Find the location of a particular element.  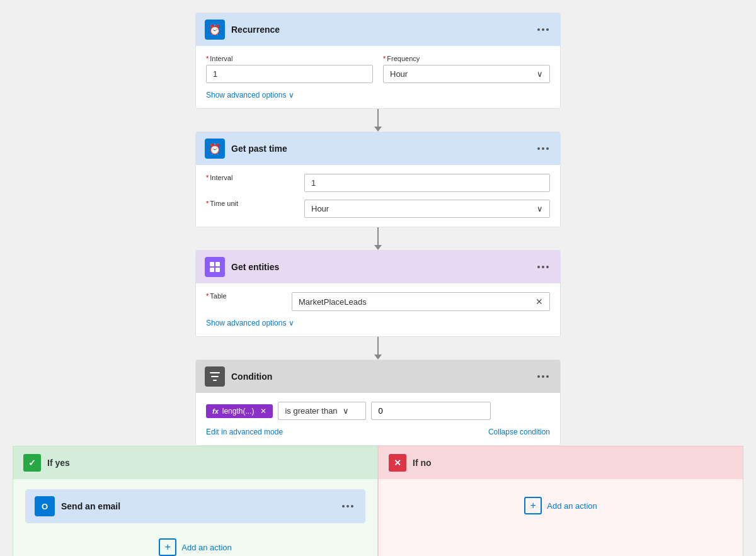

send-email-card: O Send an email is located at coordinates (195, 506).